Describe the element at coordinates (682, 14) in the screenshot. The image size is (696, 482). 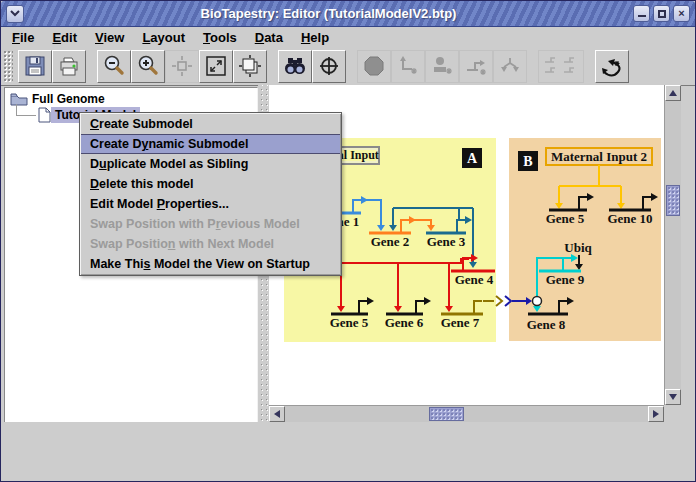
I see `close-button: ×` at that location.